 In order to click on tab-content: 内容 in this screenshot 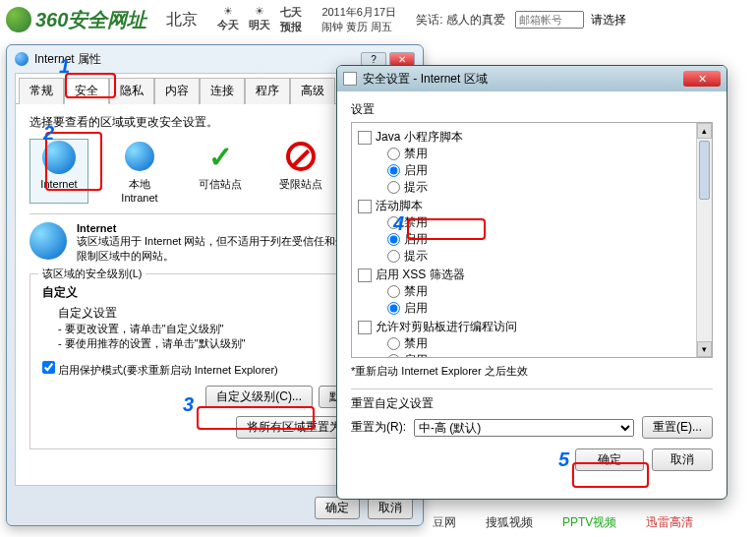, I will do `click(177, 90)`.